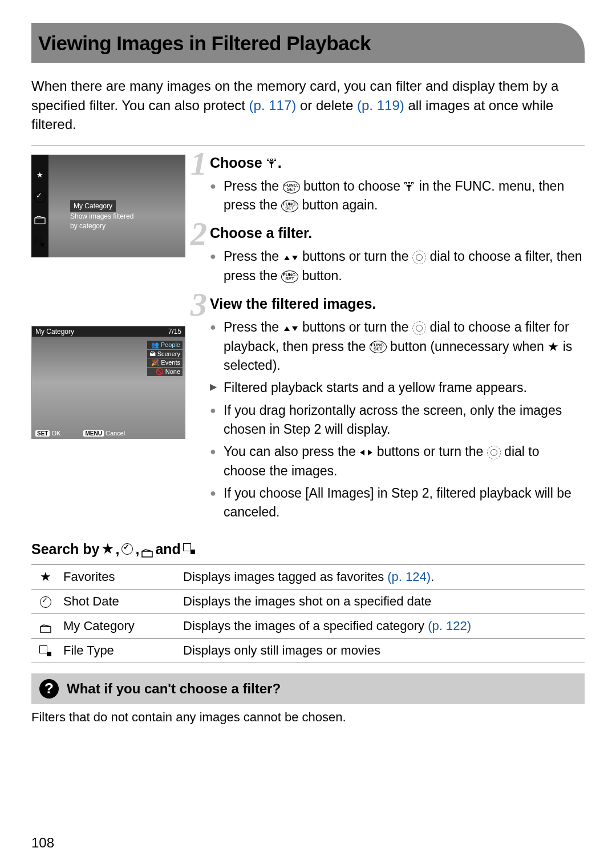  Describe the element at coordinates (40, 197) in the screenshot. I see `clock-icon` at that location.